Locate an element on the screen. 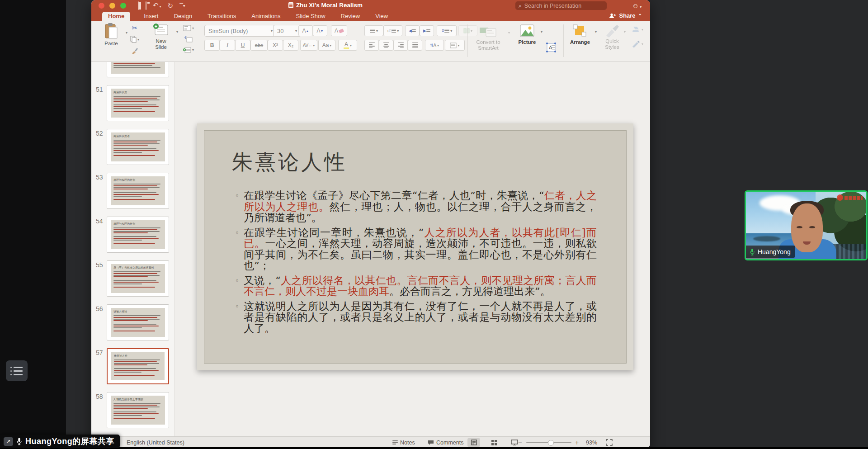 The width and height of the screenshot is (868, 449). shrink-font-button: A▼ is located at coordinates (320, 31).